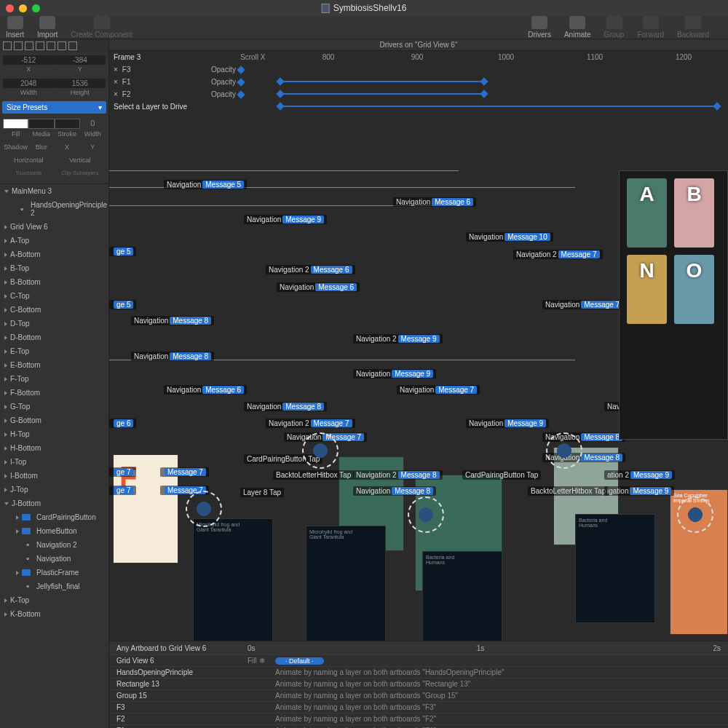 The height and width of the screenshot is (728, 728). What do you see at coordinates (10, 9) in the screenshot?
I see `close-window` at bounding box center [10, 9].